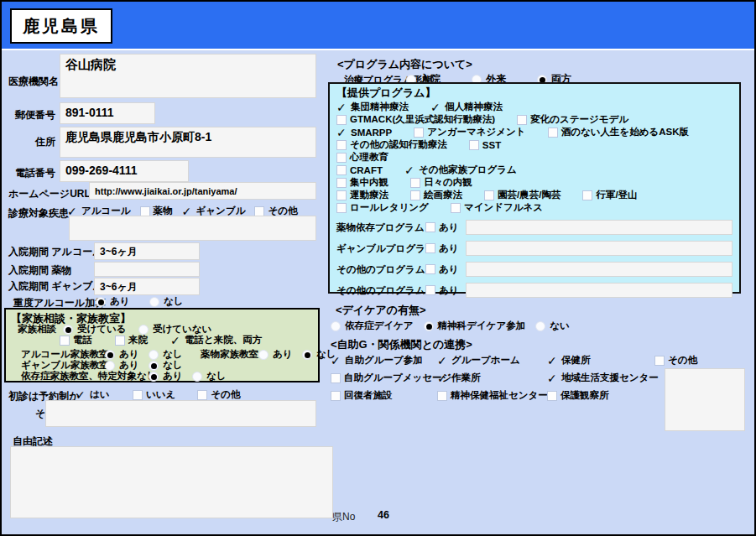 This screenshot has width=756, height=536. What do you see at coordinates (552, 325) in the screenshot?
I see `radio-unselected: ない` at bounding box center [552, 325].